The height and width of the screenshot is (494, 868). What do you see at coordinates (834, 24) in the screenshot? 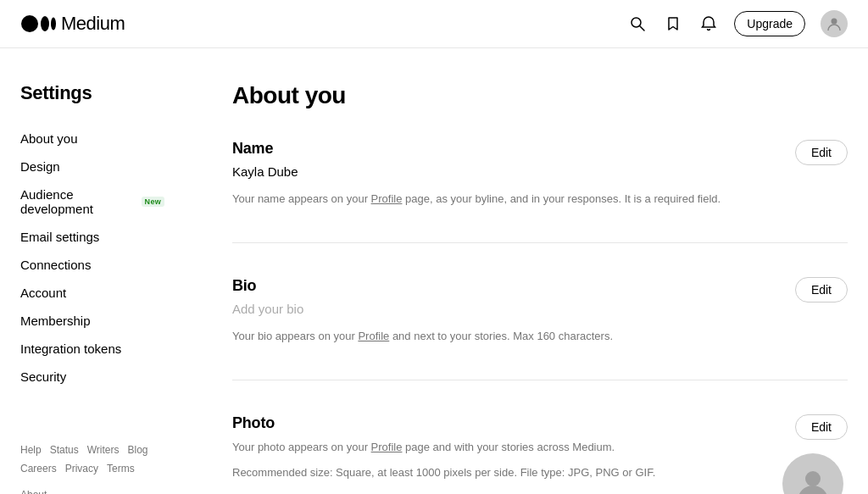
I see `user-avatar` at bounding box center [834, 24].